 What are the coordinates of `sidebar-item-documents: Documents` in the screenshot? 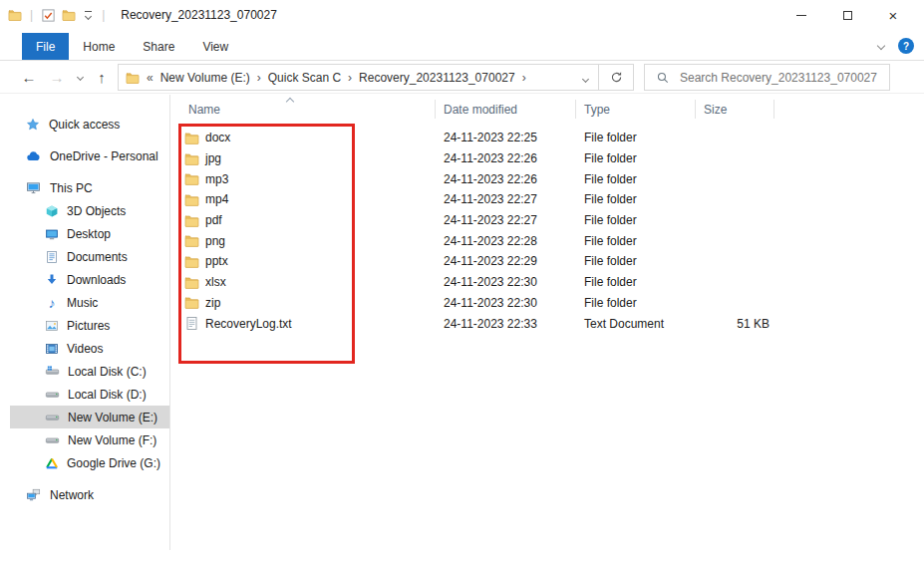 It's located at (85, 257).